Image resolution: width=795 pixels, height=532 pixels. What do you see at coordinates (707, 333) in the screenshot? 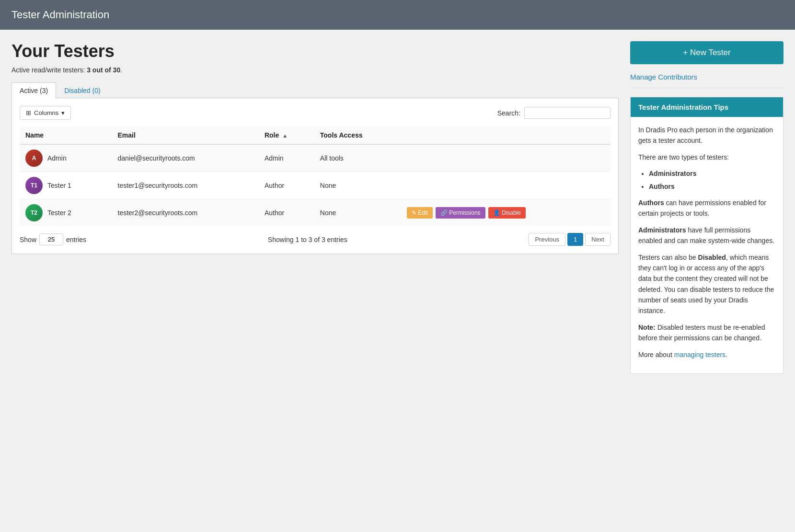
I see `tips-note: Note: Disabled testers must be re-enable…` at bounding box center [707, 333].